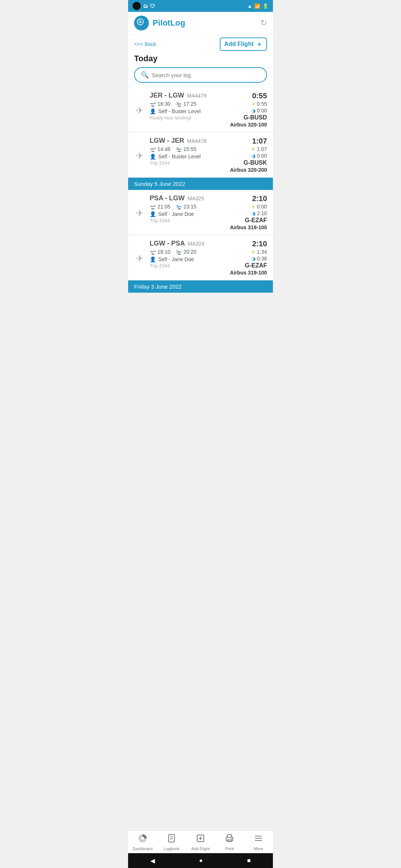 Image resolution: width=401 pixels, height=868 pixels. Describe the element at coordinates (197, 141) in the screenshot. I see `flight-number: MA4478` at that location.